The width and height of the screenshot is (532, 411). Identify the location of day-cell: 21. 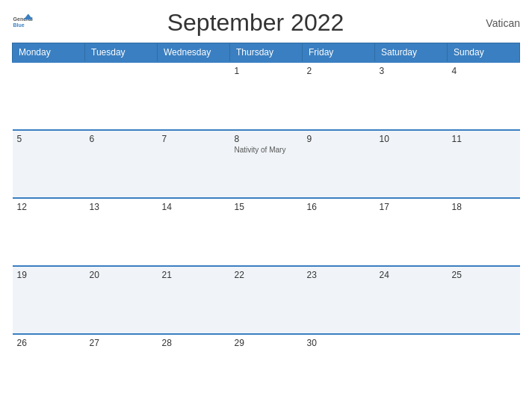
(194, 300).